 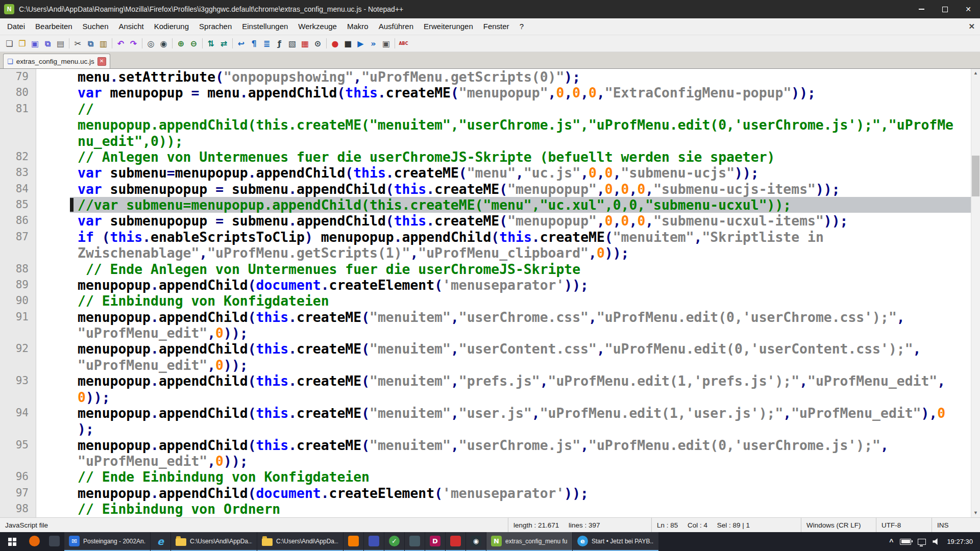 I want to click on macro-play-icon: ▶, so click(x=360, y=43).